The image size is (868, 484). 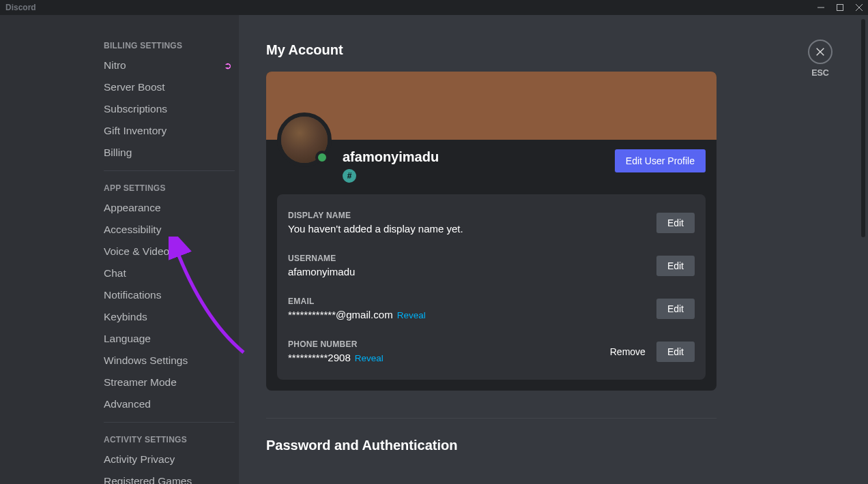 I want to click on sidebar-item-subscriptions: Subscriptions, so click(x=169, y=109).